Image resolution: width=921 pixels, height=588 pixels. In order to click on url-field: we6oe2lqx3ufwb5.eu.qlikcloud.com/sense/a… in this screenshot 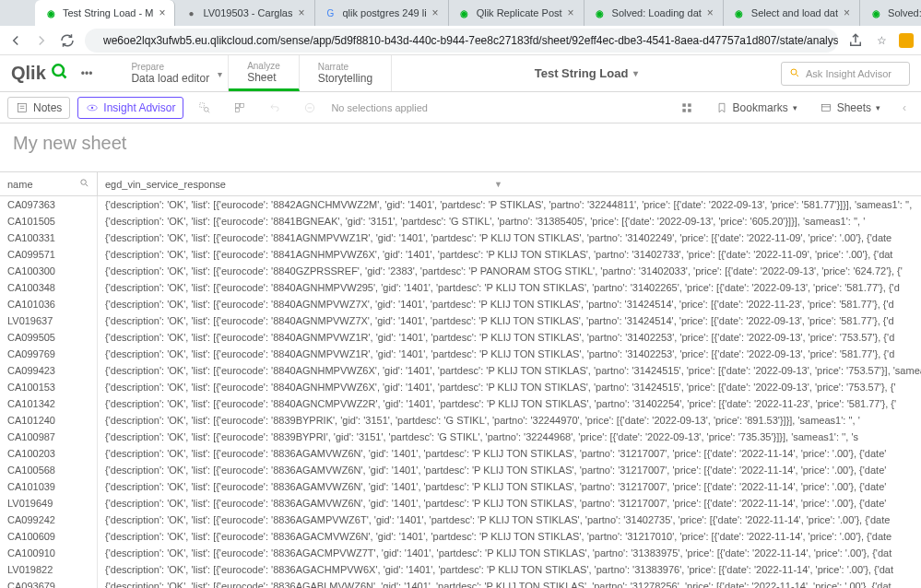, I will do `click(461, 41)`.